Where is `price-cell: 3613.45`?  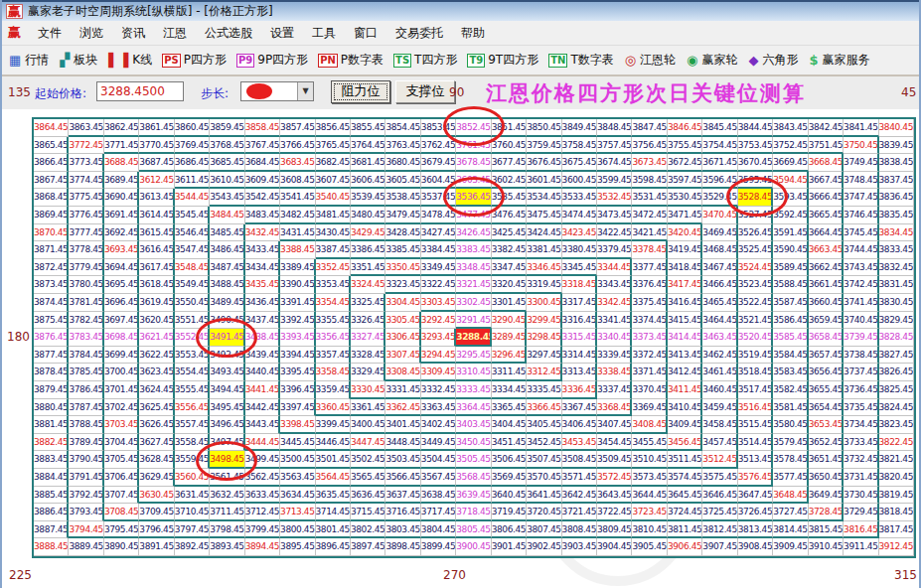
price-cell: 3613.45 is located at coordinates (157, 198).